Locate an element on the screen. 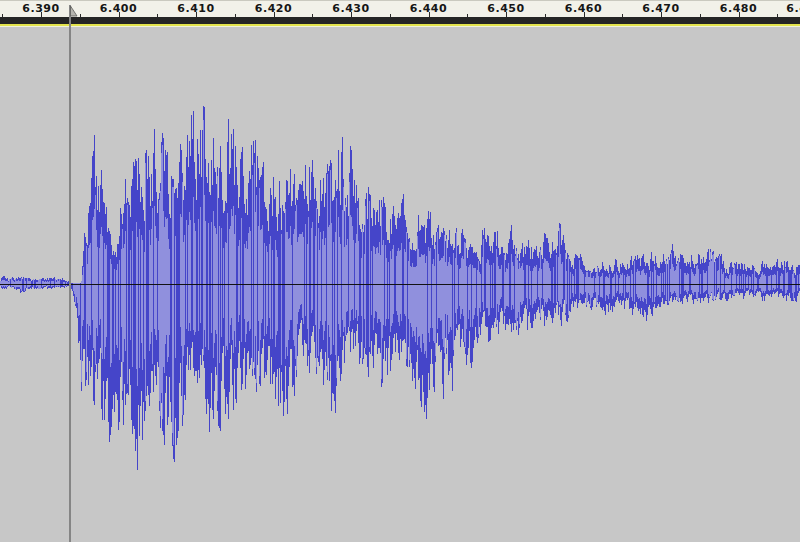 This screenshot has width=800, height=542. timeline-ruler: 6.3906.4006.4106.4206.4306.4406.4506.460… is located at coordinates (400, 8).